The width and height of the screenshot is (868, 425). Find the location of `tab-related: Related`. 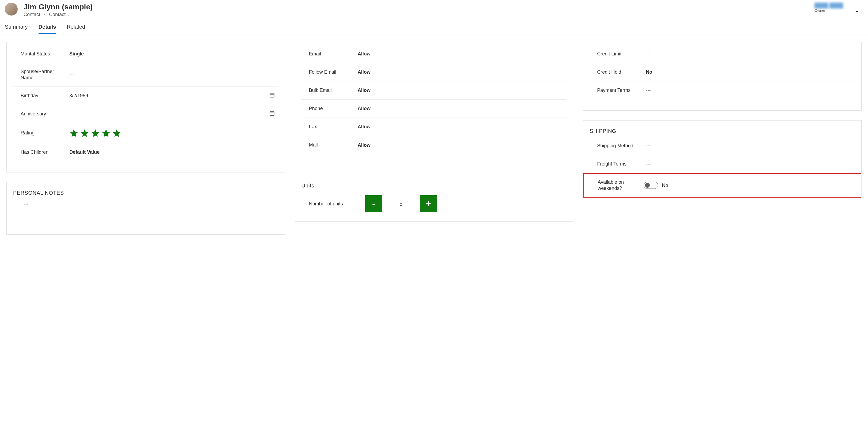

tab-related: Related is located at coordinates (76, 29).